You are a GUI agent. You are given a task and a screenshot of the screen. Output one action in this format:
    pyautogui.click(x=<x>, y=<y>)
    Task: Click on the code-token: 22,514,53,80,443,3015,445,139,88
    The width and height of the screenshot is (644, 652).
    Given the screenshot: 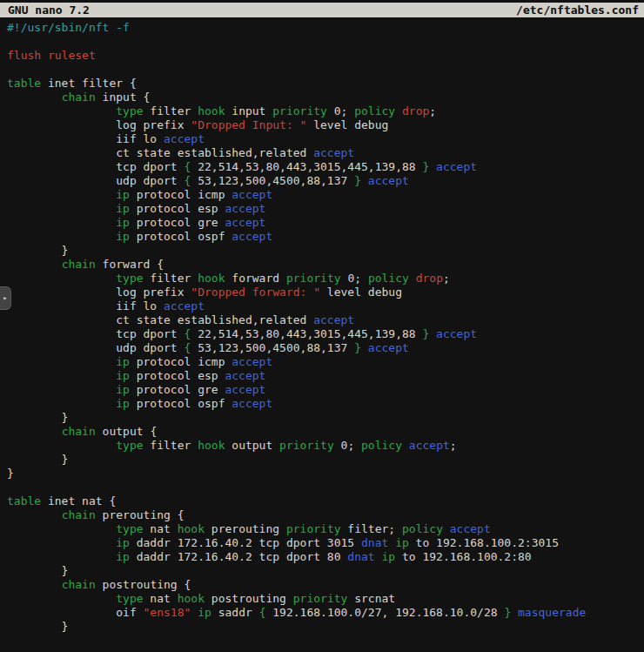 What is the action you would take?
    pyautogui.click(x=306, y=334)
    